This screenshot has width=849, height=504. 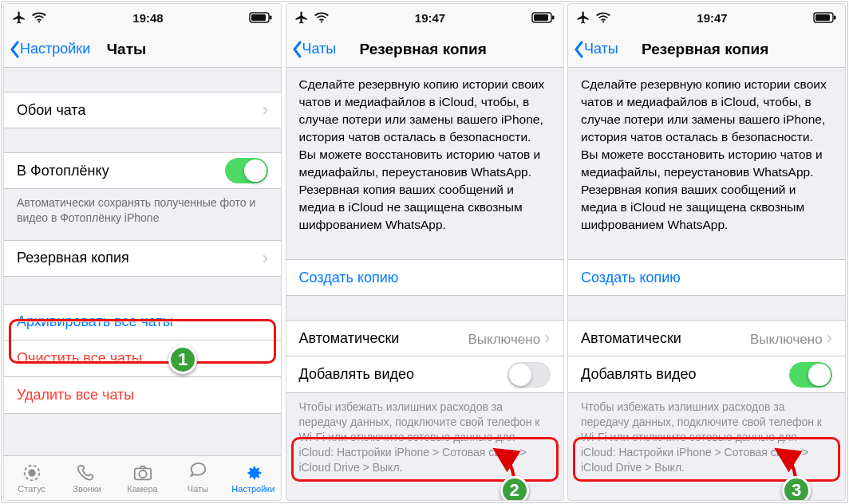 I want to click on row-archive-all: Архивировать все чаты, so click(x=142, y=322).